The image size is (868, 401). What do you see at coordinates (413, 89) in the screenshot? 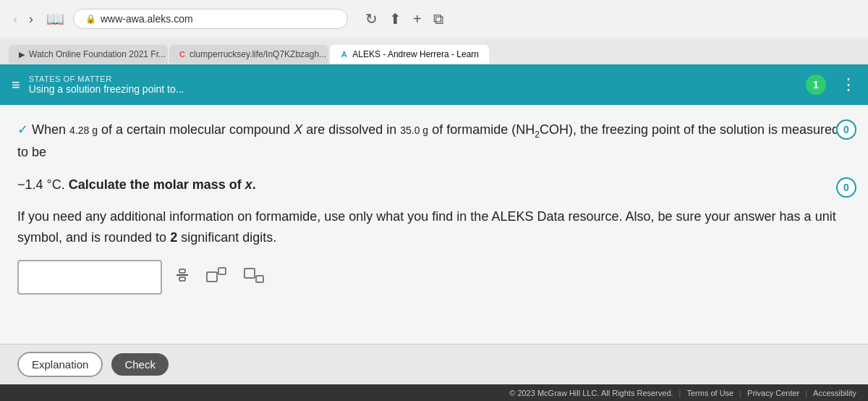
I see `header-topic: Using a solution freezing point to...` at bounding box center [413, 89].